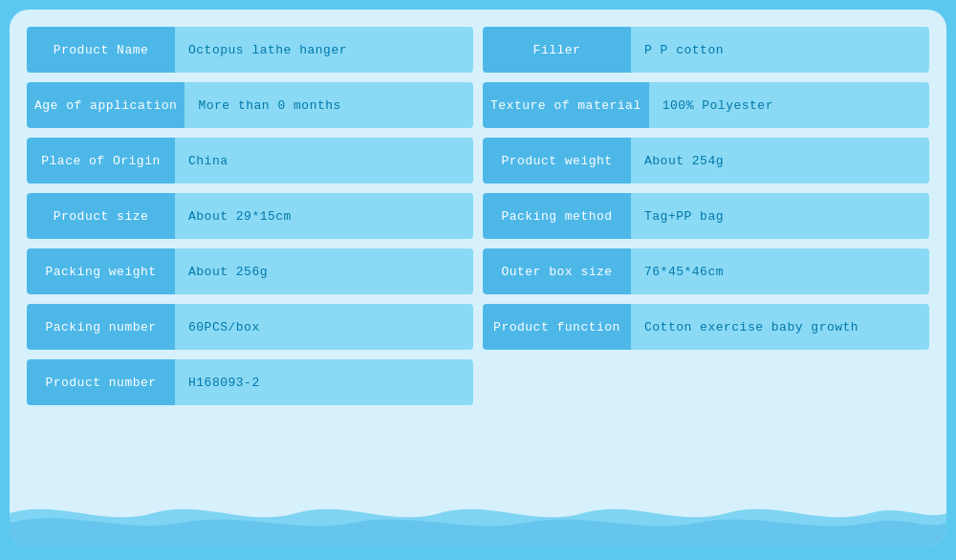  What do you see at coordinates (706, 327) in the screenshot?
I see `cell-pair-right-5: Product functionCotton exercise baby gro…` at bounding box center [706, 327].